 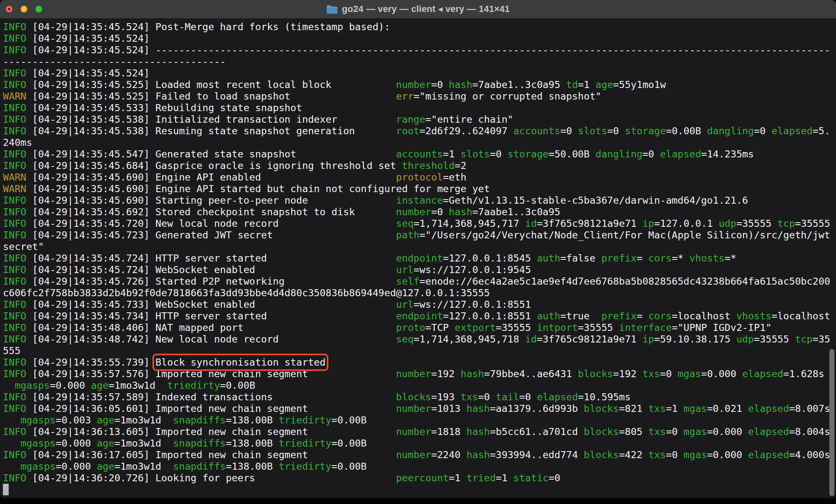 What do you see at coordinates (420, 362) in the screenshot?
I see `log-row: INFO [04-29|14:35:55.739] Block synchron…` at bounding box center [420, 362].